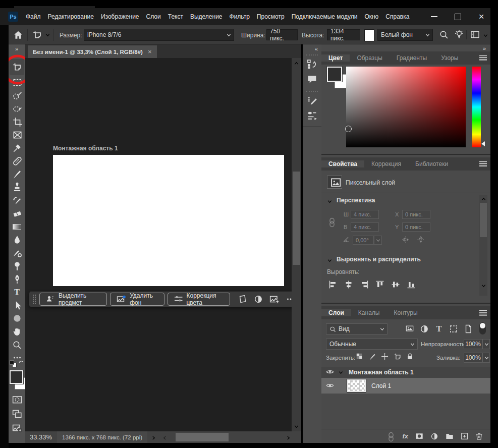 The height and width of the screenshot is (448, 498). Describe the element at coordinates (18, 35) in the screenshot. I see `home-icon` at that location.